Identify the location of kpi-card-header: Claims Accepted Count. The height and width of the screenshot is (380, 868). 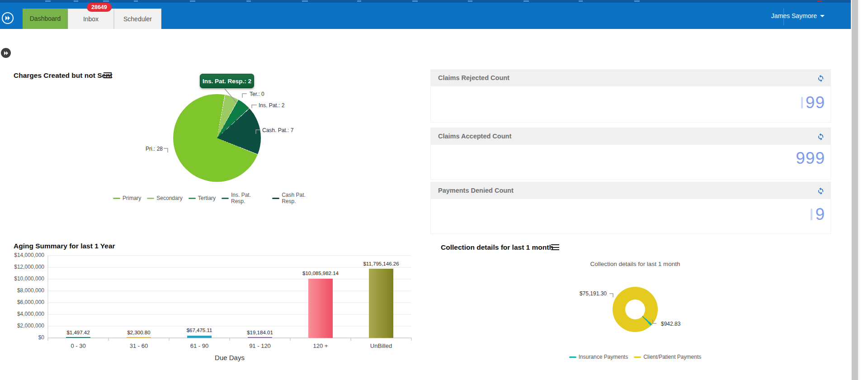
(631, 137).